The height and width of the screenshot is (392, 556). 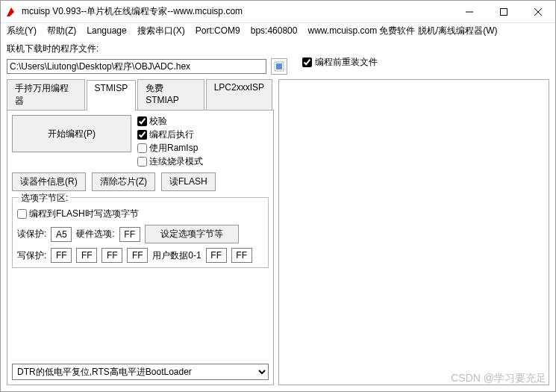 I want to click on ud1-input, so click(x=242, y=255).